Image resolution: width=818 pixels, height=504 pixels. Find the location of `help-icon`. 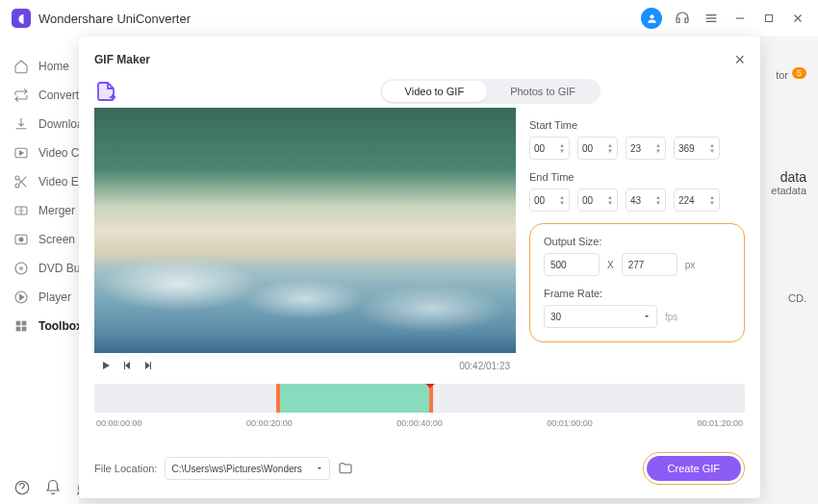

help-icon is located at coordinates (22, 488).